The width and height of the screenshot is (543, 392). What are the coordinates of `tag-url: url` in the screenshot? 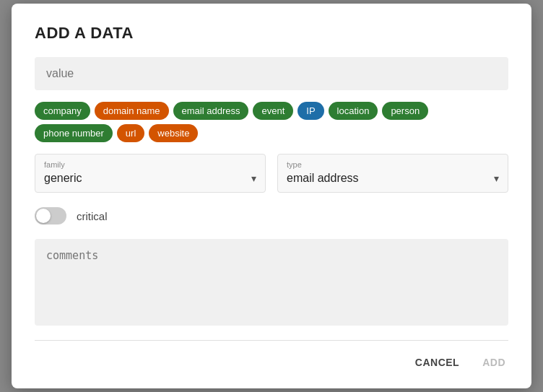 It's located at (131, 133).